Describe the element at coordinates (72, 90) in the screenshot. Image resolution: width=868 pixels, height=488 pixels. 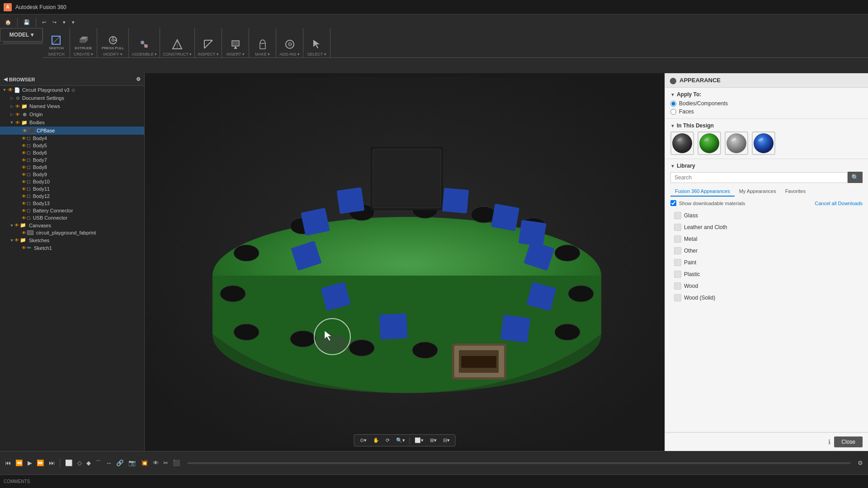
I see `tree-item-root: ▼ 👁 📄 Circuit Playground v3 ⊙` at that location.